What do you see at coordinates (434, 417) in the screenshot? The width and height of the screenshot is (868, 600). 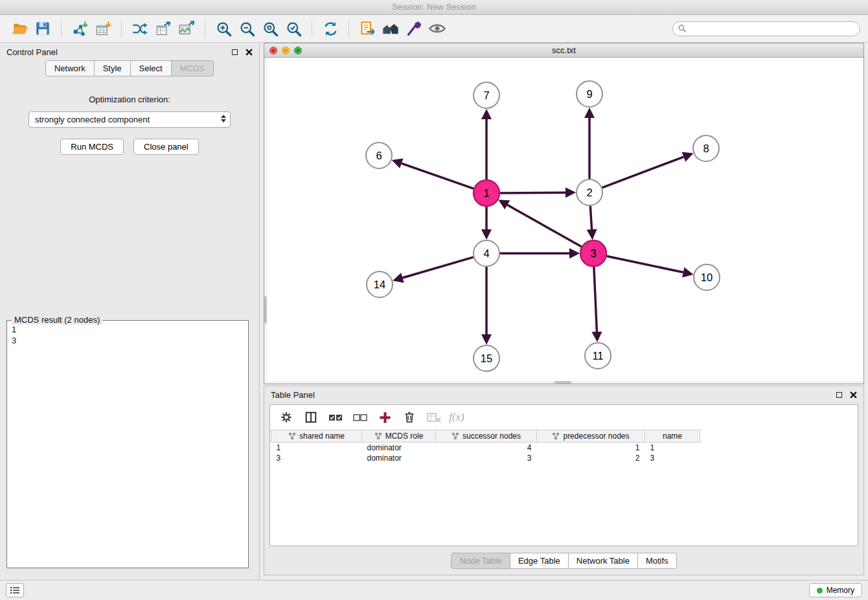 I see `delete-column-button` at bounding box center [434, 417].